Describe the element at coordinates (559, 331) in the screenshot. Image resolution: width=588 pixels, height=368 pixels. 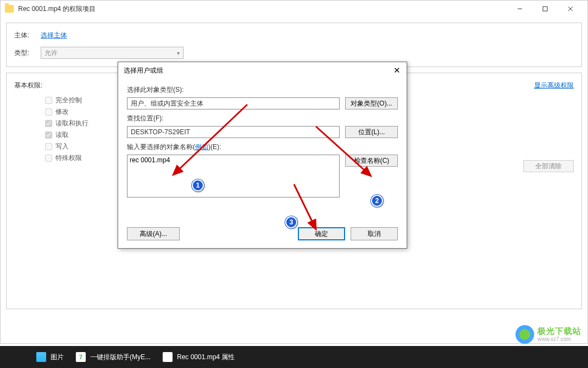
I see `watermark-title: 极光下载站` at that location.